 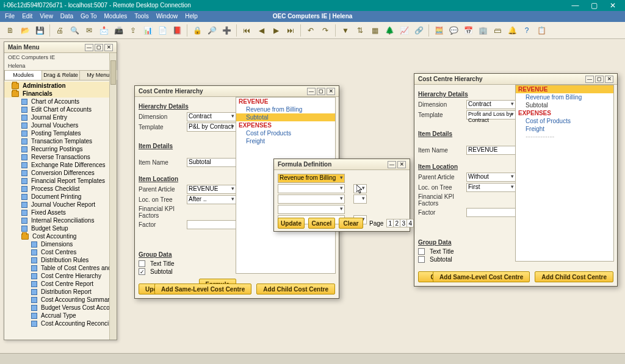 What do you see at coordinates (325, 30) in the screenshot?
I see `tb-redo-icon: ↷` at bounding box center [325, 30].